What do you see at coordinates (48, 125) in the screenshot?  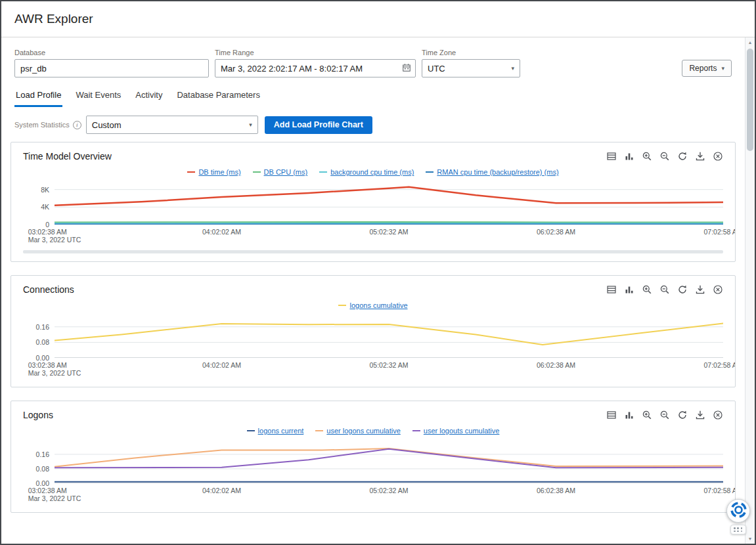 I see `system-statistics-label-group: System Statistics i` at bounding box center [48, 125].